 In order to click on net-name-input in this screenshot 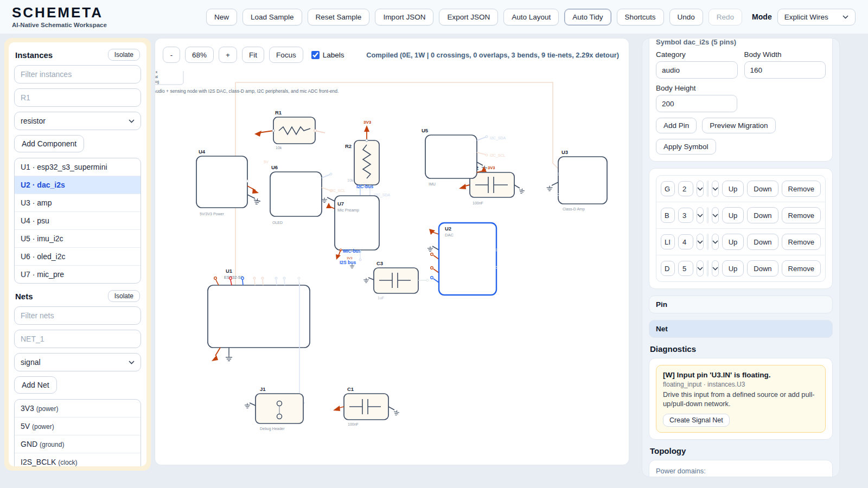, I will do `click(78, 339)`.